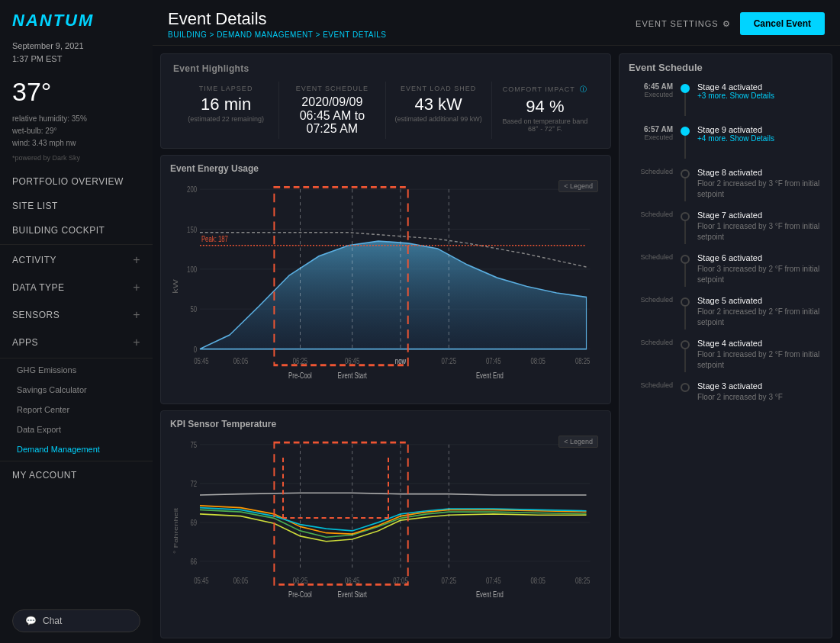  I want to click on cancel-event-button: Cancel Event, so click(783, 24).